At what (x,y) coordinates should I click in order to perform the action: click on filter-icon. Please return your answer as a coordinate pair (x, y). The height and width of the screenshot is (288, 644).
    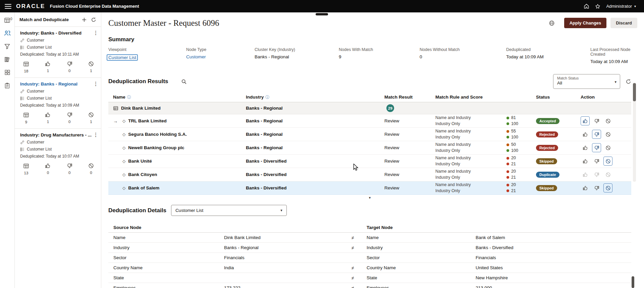
    Looking at the image, I should click on (7, 46).